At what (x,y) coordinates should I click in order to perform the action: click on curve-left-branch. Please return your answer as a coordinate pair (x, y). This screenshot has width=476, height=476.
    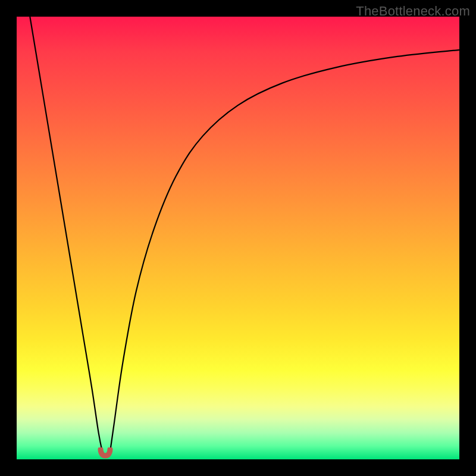
    Looking at the image, I should click on (67, 236).